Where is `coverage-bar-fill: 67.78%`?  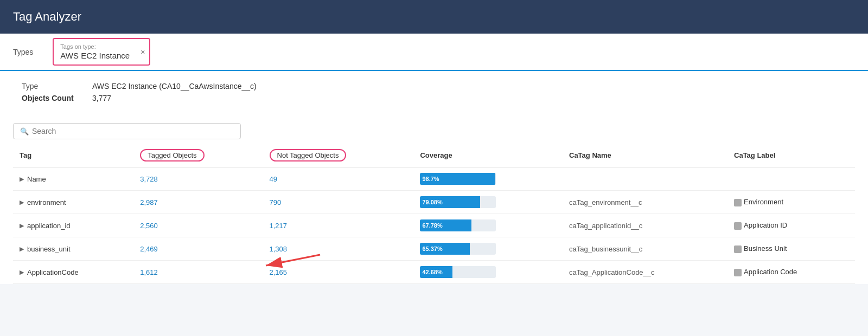 coverage-bar-fill: 67.78% is located at coordinates (446, 225).